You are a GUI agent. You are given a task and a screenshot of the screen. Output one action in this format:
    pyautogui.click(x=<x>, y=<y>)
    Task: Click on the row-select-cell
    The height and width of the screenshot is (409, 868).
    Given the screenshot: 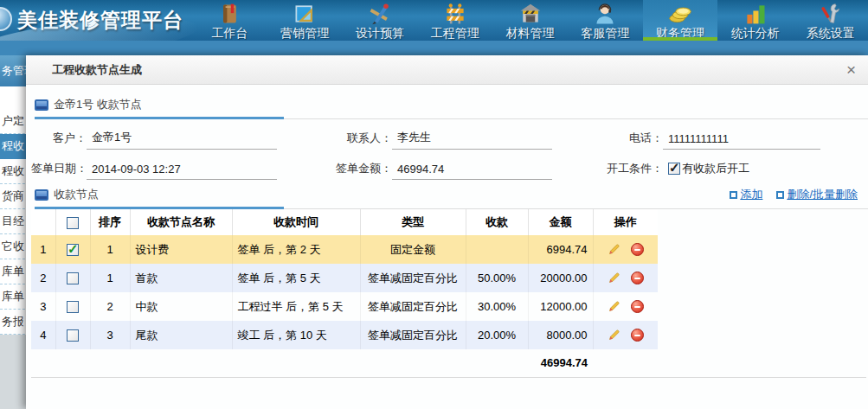 What is the action you would take?
    pyautogui.click(x=73, y=278)
    